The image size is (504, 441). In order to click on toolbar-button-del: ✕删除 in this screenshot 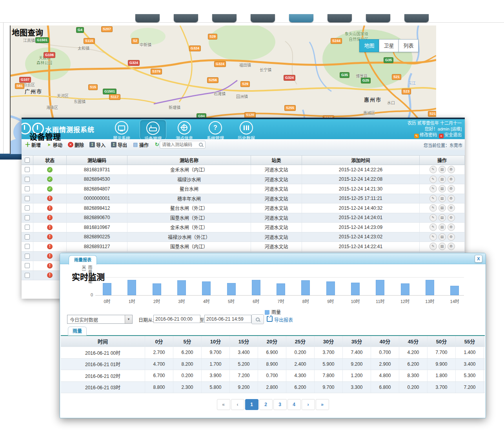, I will do `click(76, 145)`.